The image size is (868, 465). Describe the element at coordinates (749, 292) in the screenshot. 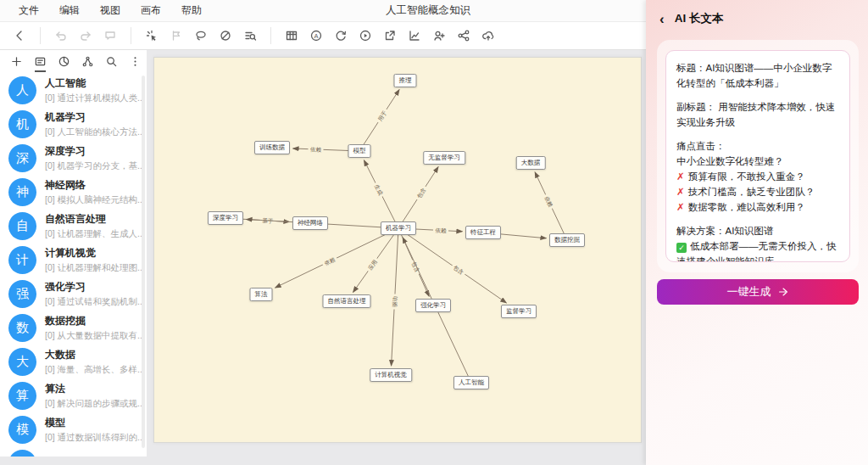

I see `generate-button-label: 一键生成` at that location.